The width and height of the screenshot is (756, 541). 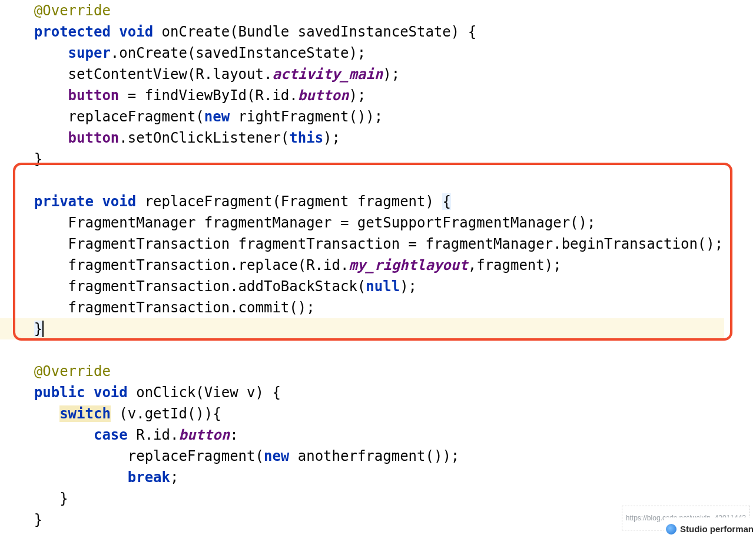 What do you see at coordinates (149, 477) in the screenshot?
I see `kw-break: break` at bounding box center [149, 477].